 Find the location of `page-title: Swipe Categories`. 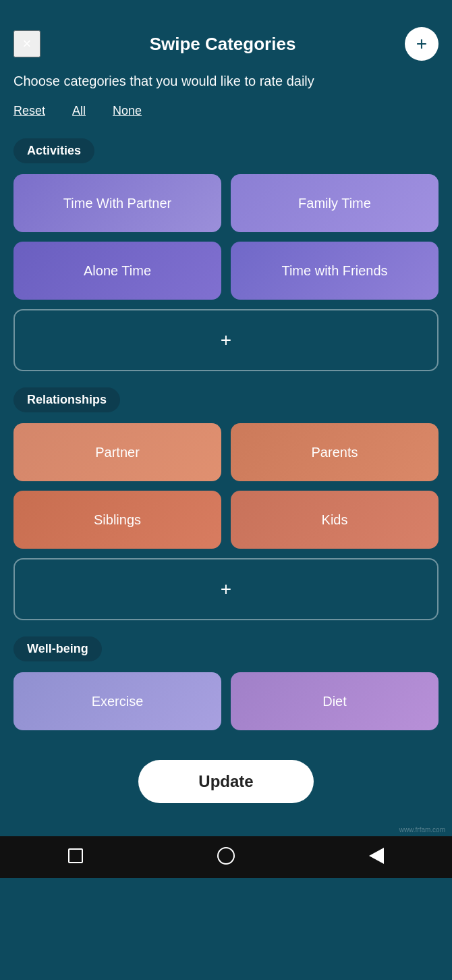

page-title: Swipe Categories is located at coordinates (223, 45).